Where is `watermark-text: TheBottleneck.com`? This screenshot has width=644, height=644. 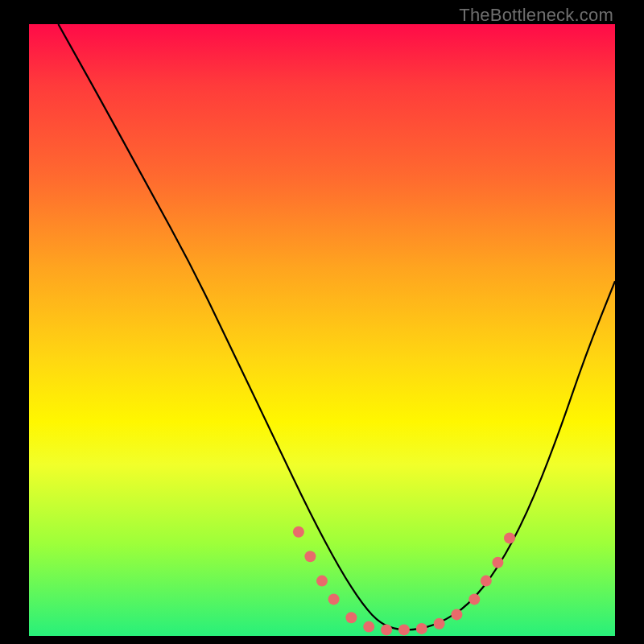 watermark-text: TheBottleneck.com is located at coordinates (536, 15).